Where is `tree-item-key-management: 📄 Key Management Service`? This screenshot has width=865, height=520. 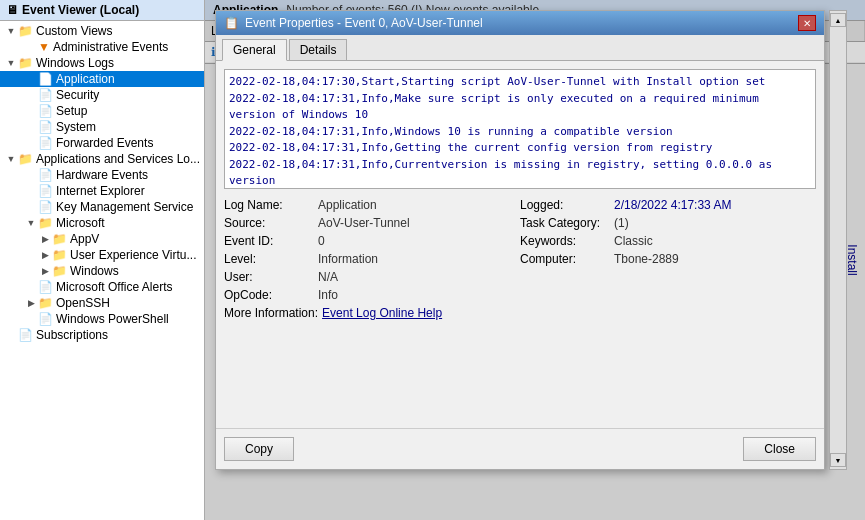 tree-item-key-management: 📄 Key Management Service is located at coordinates (102, 207).